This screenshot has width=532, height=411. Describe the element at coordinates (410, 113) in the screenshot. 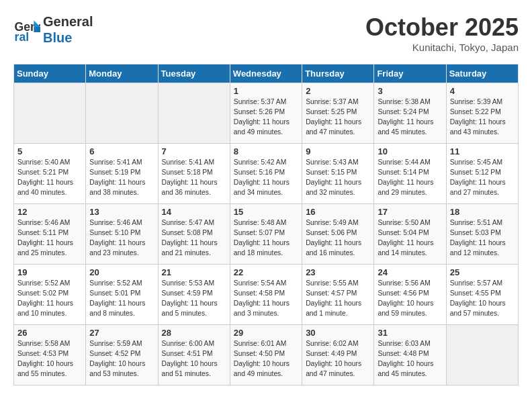

I see `calendar-cell: 3Sunrise: 5:38 AMSunset: 5:24 PMDaylight…` at that location.